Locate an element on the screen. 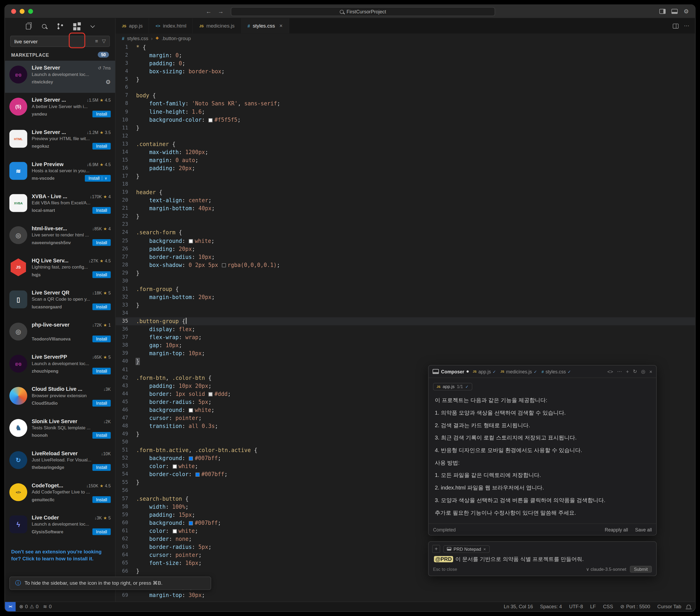  source-control-icon is located at coordinates (60, 26).